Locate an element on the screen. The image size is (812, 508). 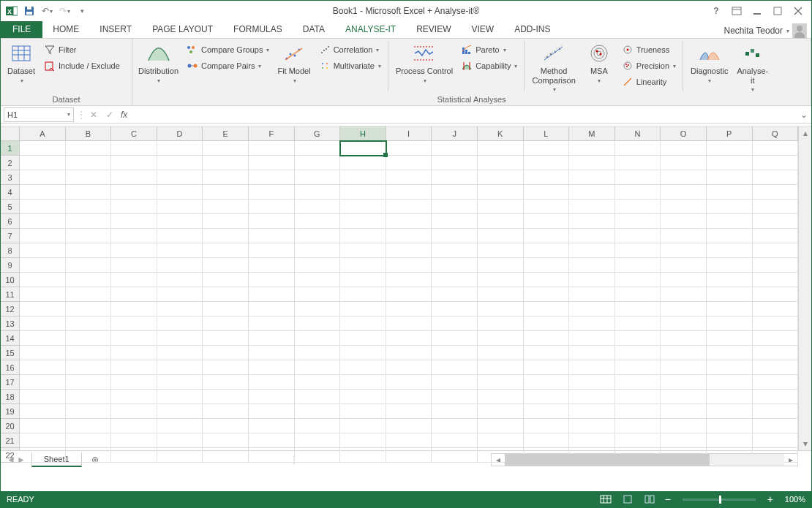
linearity-button: Linearity is located at coordinates (649, 82).